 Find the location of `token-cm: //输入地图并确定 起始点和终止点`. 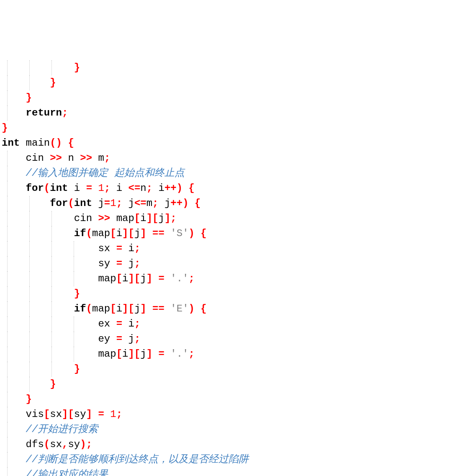

token-cm: //输入地图并确定 起始点和终止点 is located at coordinates (105, 173).